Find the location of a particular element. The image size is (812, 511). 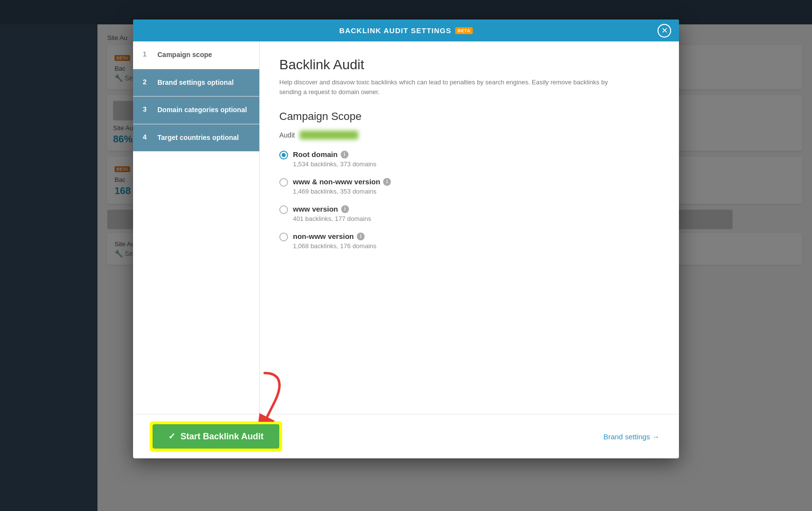

radio-www-version-content: www version i 401 backlinks, 177 domains is located at coordinates (332, 214).